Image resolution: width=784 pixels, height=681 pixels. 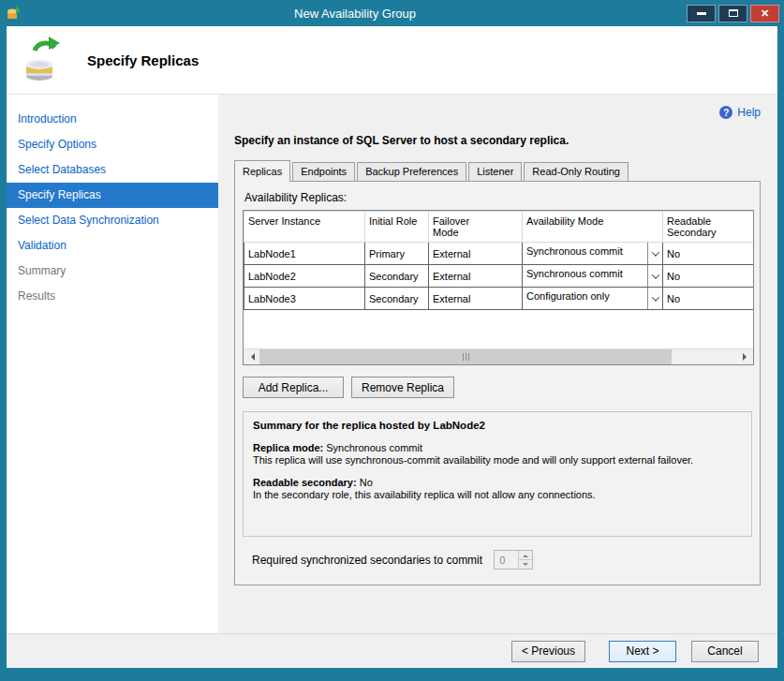 I want to click on summary-title: Summary for the replica hosted by LabNod…, so click(x=497, y=425).